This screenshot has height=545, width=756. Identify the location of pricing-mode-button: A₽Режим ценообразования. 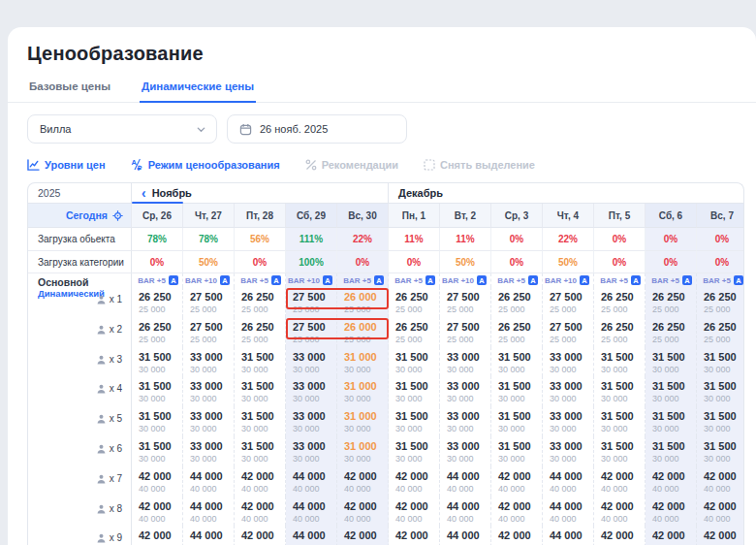
(205, 165).